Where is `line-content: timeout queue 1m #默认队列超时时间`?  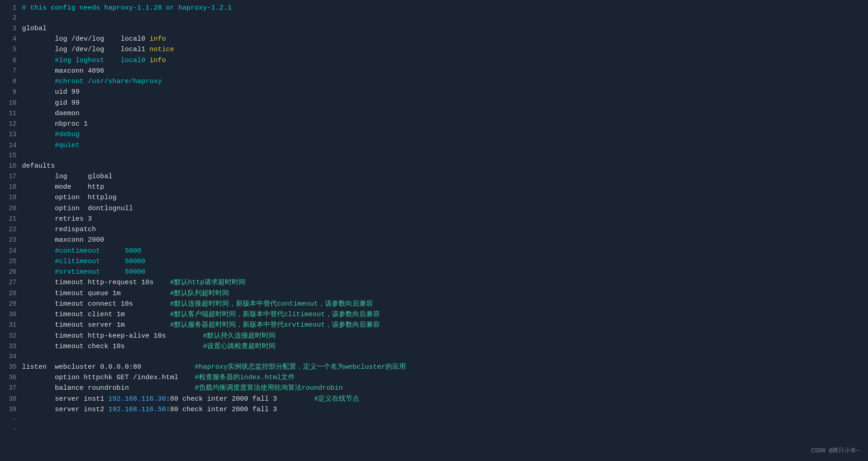
line-content: timeout queue 1m #默认队列超时时间 is located at coordinates (443, 293).